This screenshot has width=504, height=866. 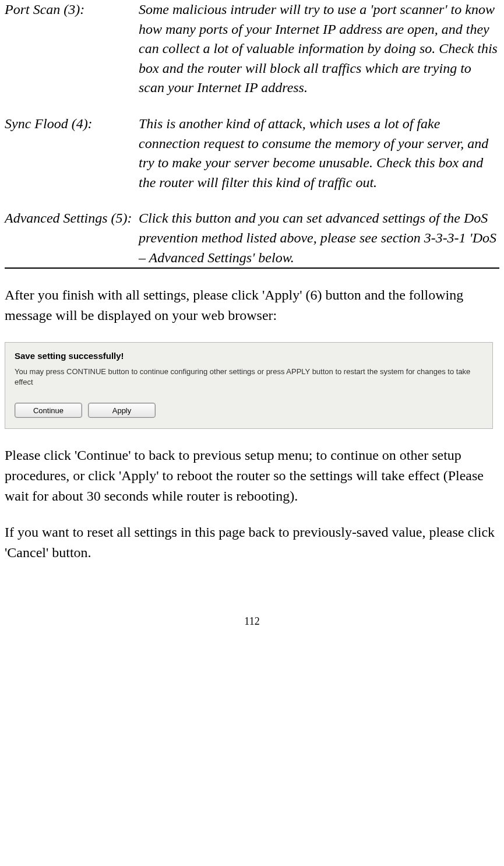 What do you see at coordinates (252, 153) in the screenshot?
I see `definition-row: Sync Flood (4): This is another kind of …` at bounding box center [252, 153].